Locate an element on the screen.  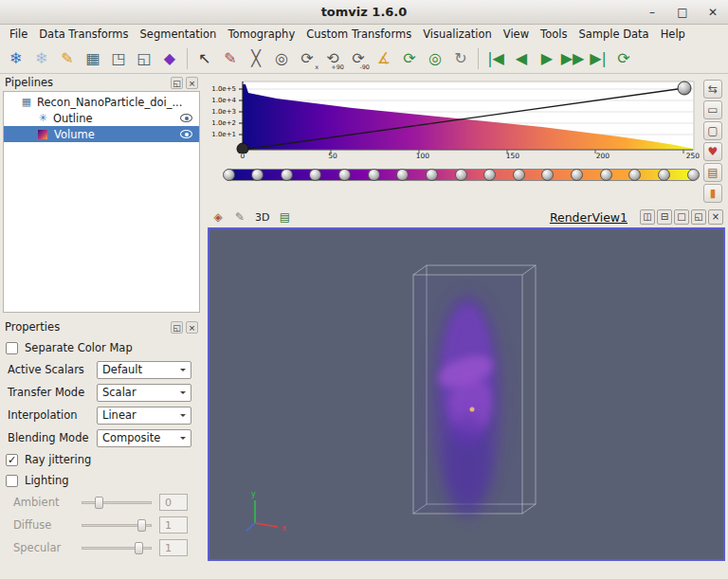
pipeline-root-item: ▦ Recon_NanoParticle_doi_... is located at coordinates (101, 102).